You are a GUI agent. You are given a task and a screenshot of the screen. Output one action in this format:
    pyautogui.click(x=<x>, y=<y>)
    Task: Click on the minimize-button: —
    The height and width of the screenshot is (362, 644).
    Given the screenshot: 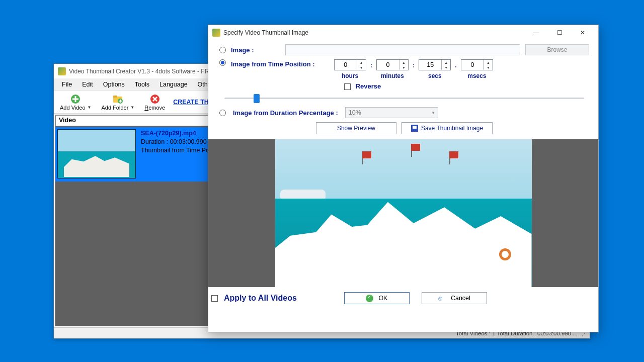 What is the action you would take?
    pyautogui.click(x=536, y=33)
    